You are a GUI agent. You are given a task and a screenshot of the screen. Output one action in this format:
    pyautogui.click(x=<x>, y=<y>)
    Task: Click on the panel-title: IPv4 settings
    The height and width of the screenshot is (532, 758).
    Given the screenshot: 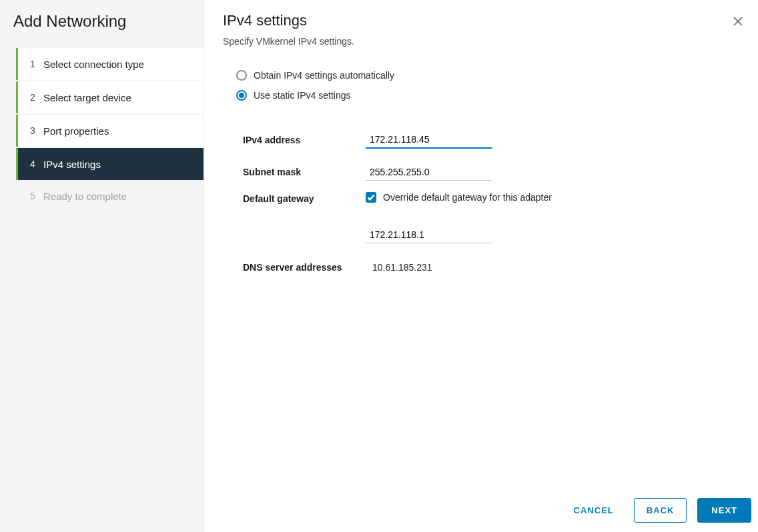 What is the action you would take?
    pyautogui.click(x=481, y=21)
    